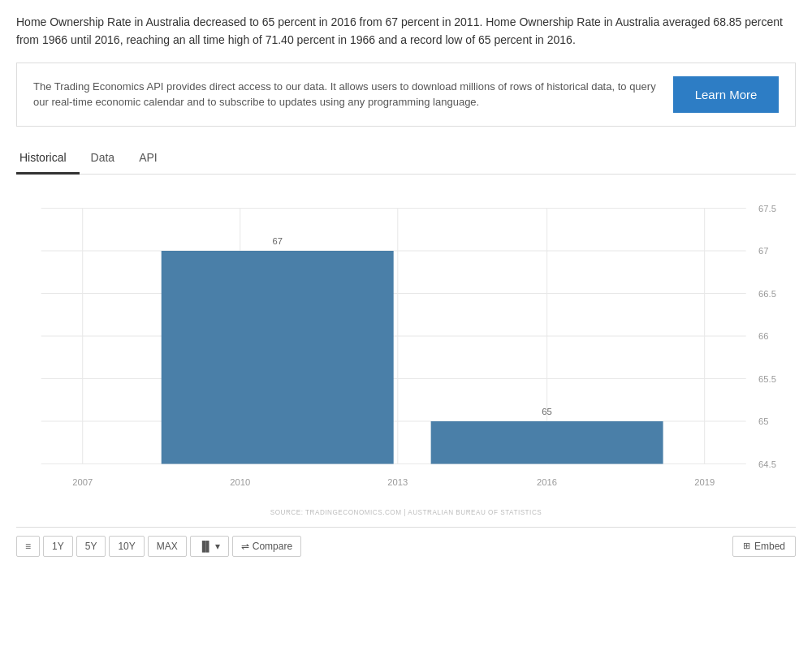 This screenshot has width=812, height=651. What do you see at coordinates (547, 443) in the screenshot?
I see `bar-2016` at bounding box center [547, 443].